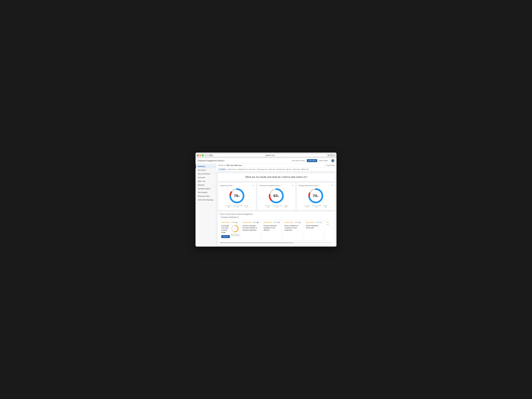 Image resolution: width=532 pixels, height=399 pixels. Describe the element at coordinates (220, 169) in the screenshot. I see `filter-icon: ▼` at that location.